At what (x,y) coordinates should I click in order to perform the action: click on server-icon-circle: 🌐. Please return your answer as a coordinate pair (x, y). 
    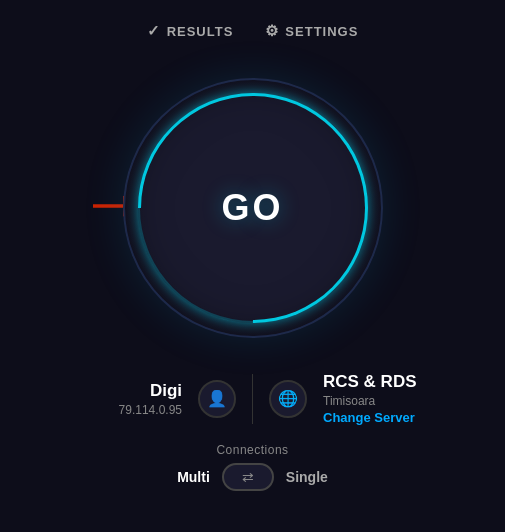
    Looking at the image, I should click on (288, 399).